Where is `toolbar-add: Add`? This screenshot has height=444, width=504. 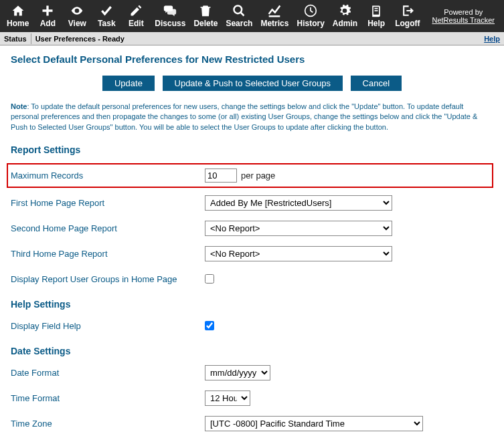
toolbar-add: Add is located at coordinates (48, 16).